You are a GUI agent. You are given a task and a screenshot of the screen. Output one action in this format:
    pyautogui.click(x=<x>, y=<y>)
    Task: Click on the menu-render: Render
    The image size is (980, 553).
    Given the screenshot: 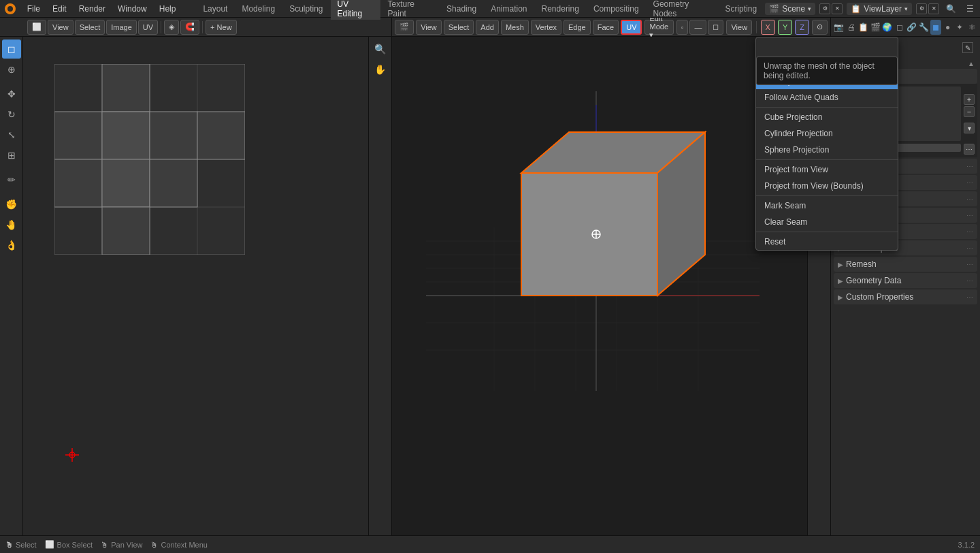 What is the action you would take?
    pyautogui.click(x=93, y=9)
    